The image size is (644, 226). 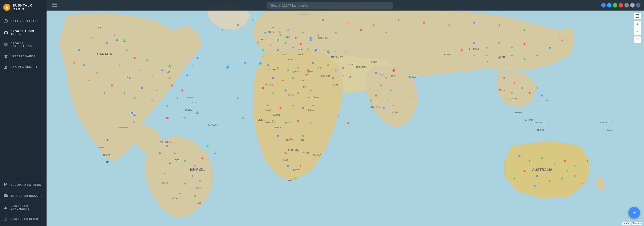 I want to click on sidebar-item-download-client: DOWNLOAD CLIENT, so click(x=23, y=219).